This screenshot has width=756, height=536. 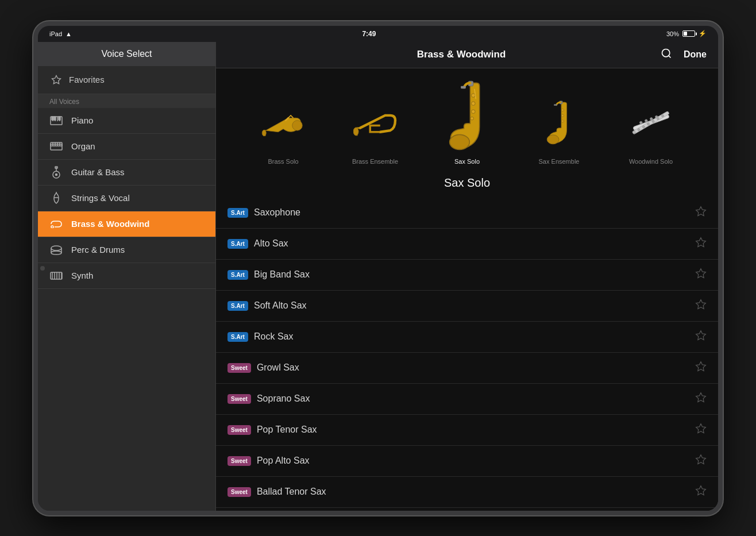 What do you see at coordinates (126, 276) in the screenshot?
I see `sidebar-item-synth: Synth` at bounding box center [126, 276].